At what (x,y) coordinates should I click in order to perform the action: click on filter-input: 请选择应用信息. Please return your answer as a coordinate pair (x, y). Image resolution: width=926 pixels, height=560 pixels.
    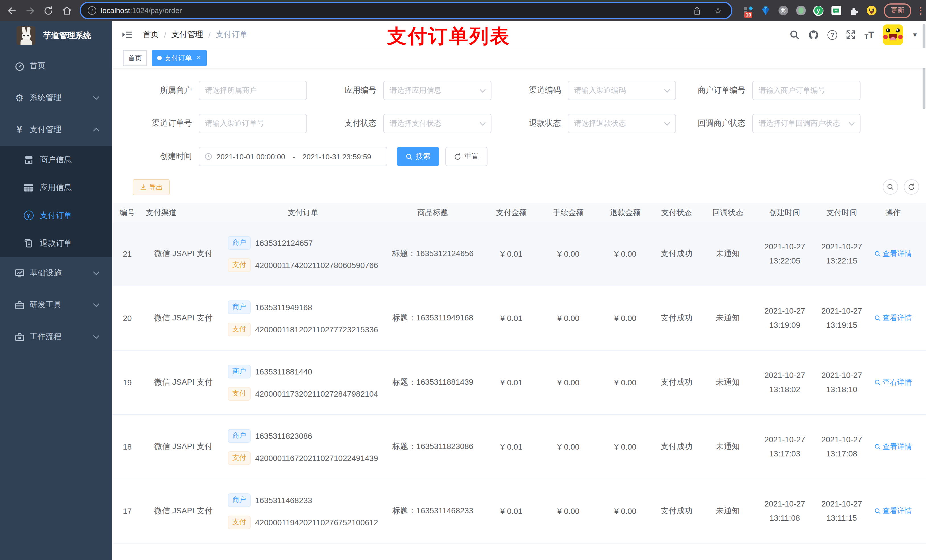
    Looking at the image, I should click on (437, 91).